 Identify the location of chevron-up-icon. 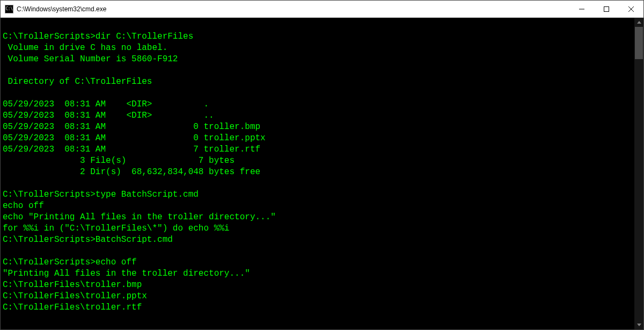
(639, 23).